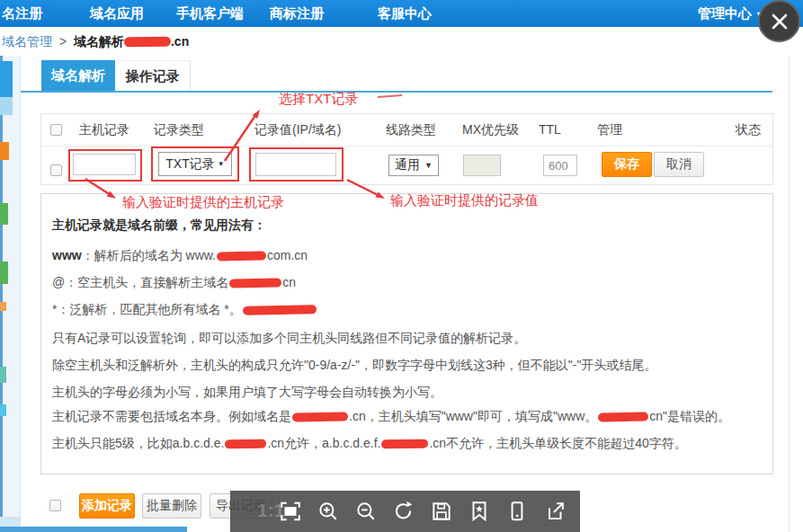 The width and height of the screenshot is (803, 532). Describe the element at coordinates (78, 75) in the screenshot. I see `tab-domain-resolution: 域名解析` at that location.